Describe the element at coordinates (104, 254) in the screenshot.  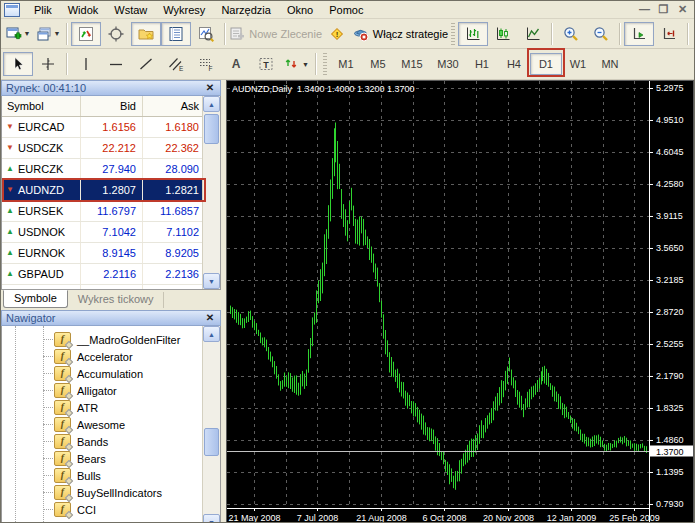
I see `market-watch-row-EURNOK: ▲EURNOK8.91458.9205` at that location.